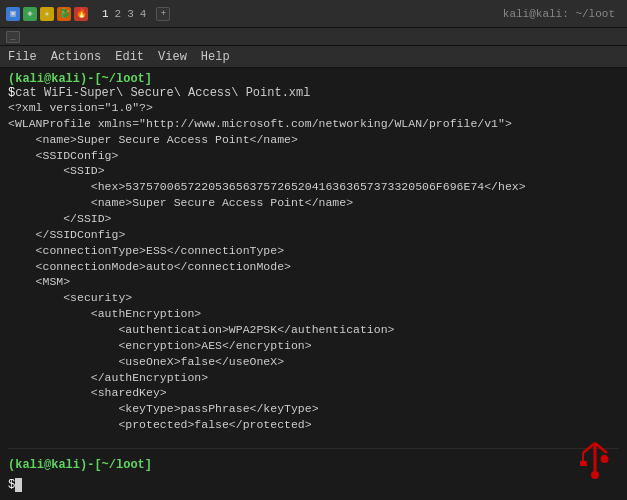 The width and height of the screenshot is (627, 500). I want to click on prompt-sym-1: $, so click(12, 93).